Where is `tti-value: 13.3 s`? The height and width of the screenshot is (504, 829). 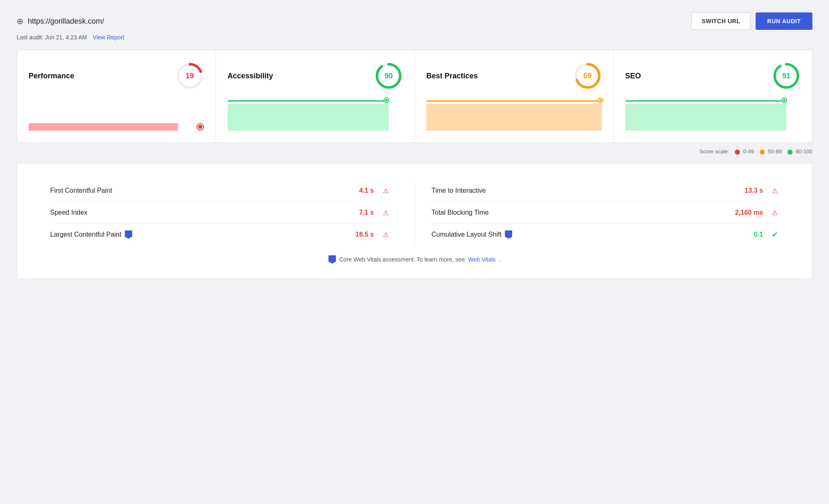
tti-value: 13.3 s is located at coordinates (754, 191).